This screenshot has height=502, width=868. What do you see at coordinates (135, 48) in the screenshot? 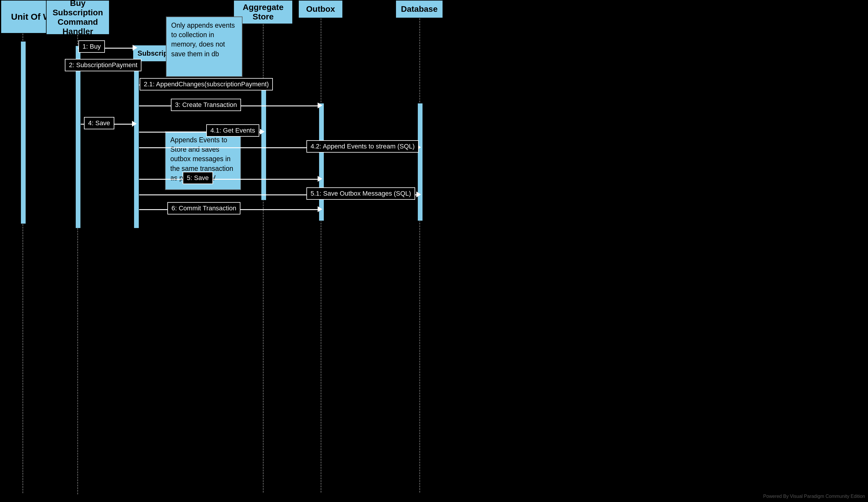
I see `msg-1-arrowhead` at bounding box center [135, 48].